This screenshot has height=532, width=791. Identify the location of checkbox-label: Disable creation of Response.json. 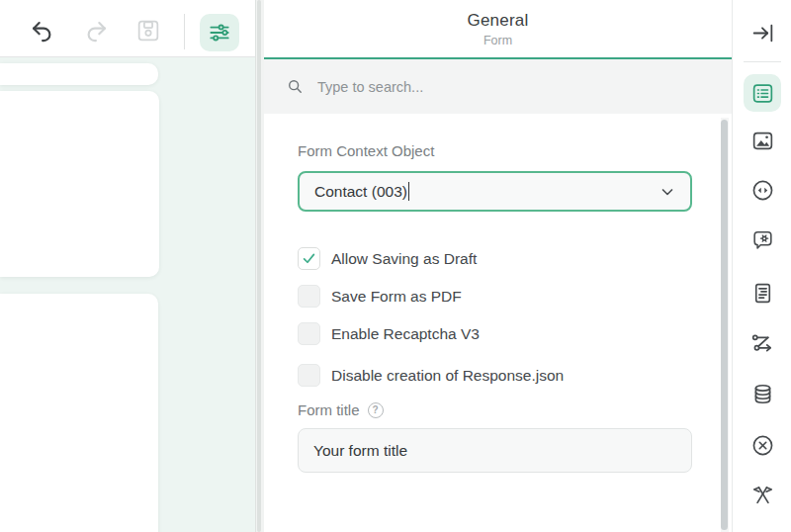
(447, 376).